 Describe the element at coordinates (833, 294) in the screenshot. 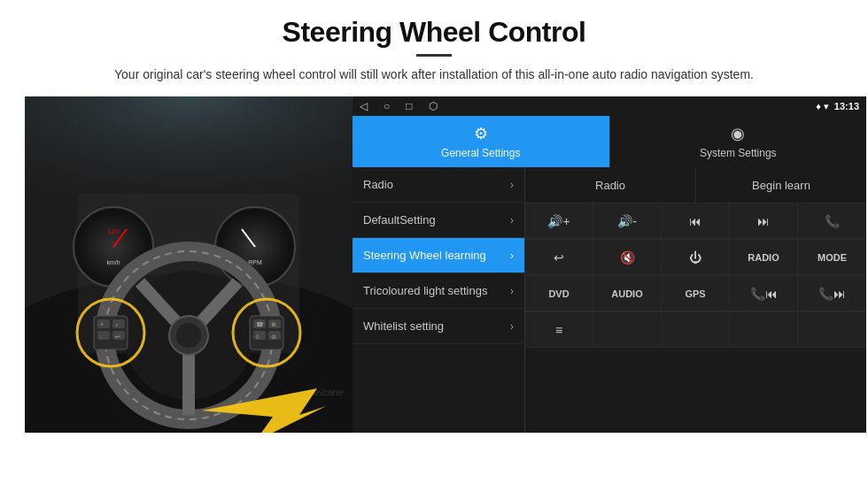

I see `call-next-button: 📞⏭` at that location.